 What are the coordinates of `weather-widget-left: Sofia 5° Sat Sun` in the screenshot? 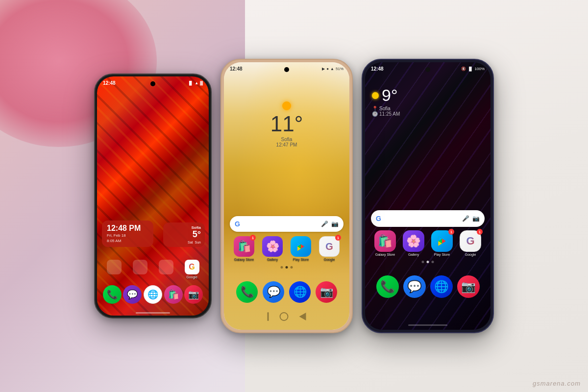 It's located at (184, 235).